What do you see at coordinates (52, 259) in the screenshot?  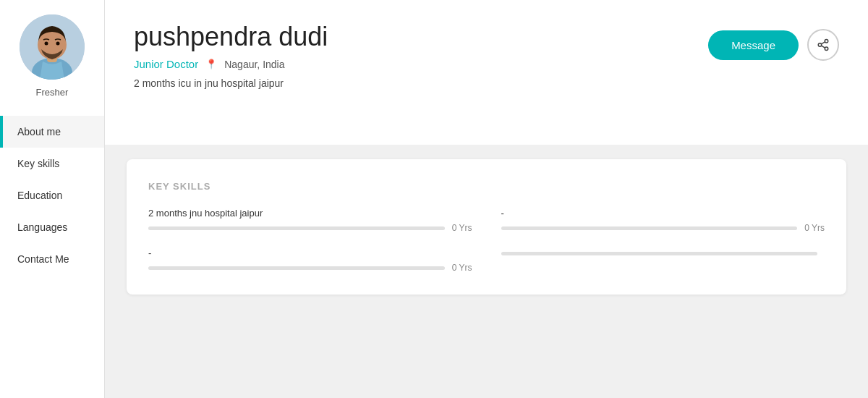 I see `sidebar-item-contact-me: Contact Me` at bounding box center [52, 259].